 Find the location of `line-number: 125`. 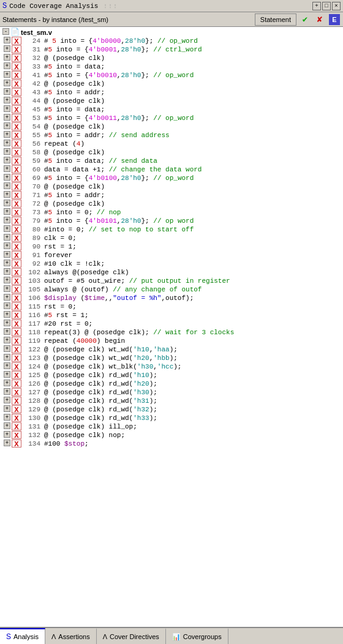

line-number: 125 is located at coordinates (31, 375).